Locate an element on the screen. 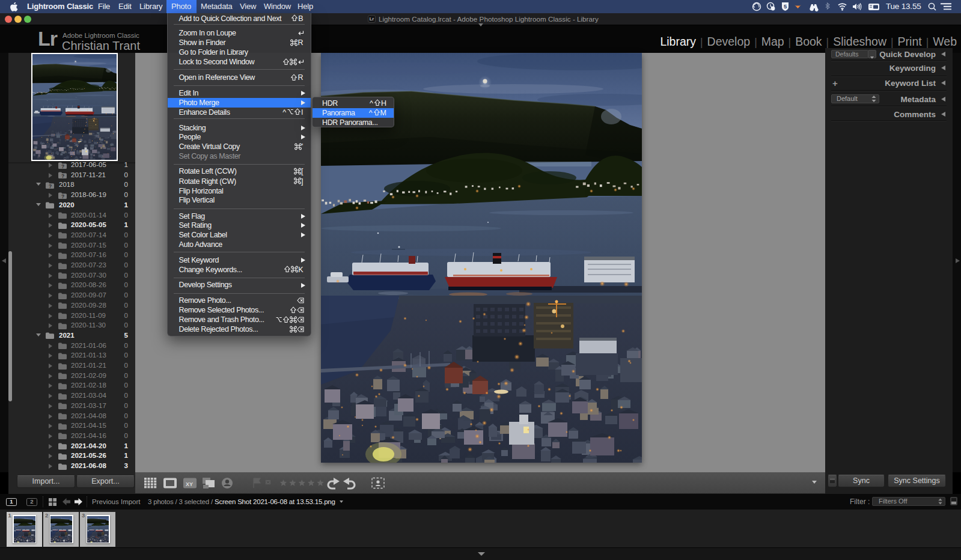 The image size is (961, 560). svg-text: XY is located at coordinates (189, 484).